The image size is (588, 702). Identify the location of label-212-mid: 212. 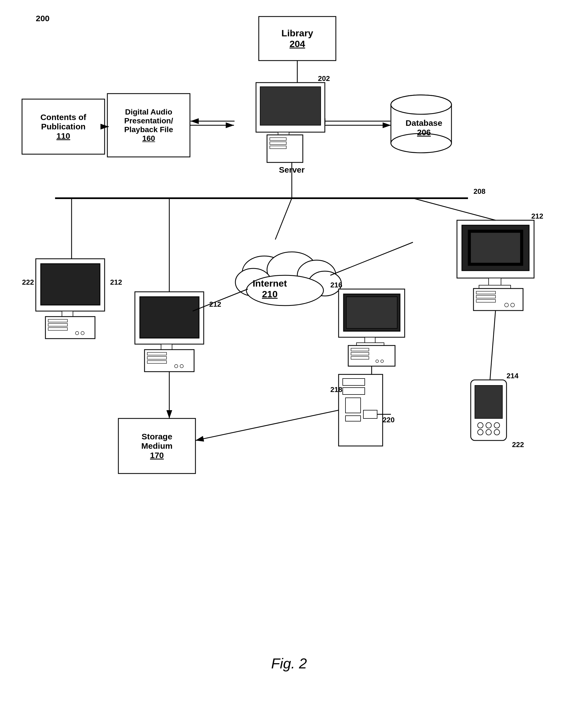
(215, 304).